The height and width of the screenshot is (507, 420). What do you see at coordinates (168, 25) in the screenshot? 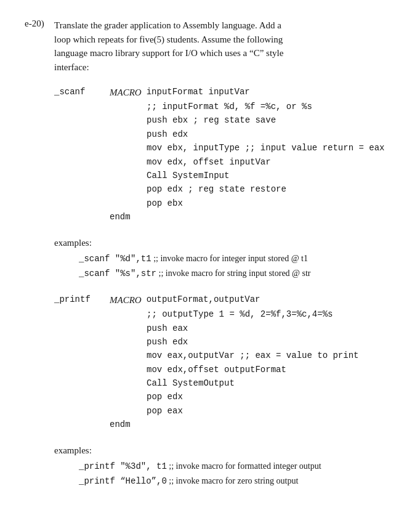
I see `problem-line1: Translate the grader application to Asse…` at bounding box center [168, 25].